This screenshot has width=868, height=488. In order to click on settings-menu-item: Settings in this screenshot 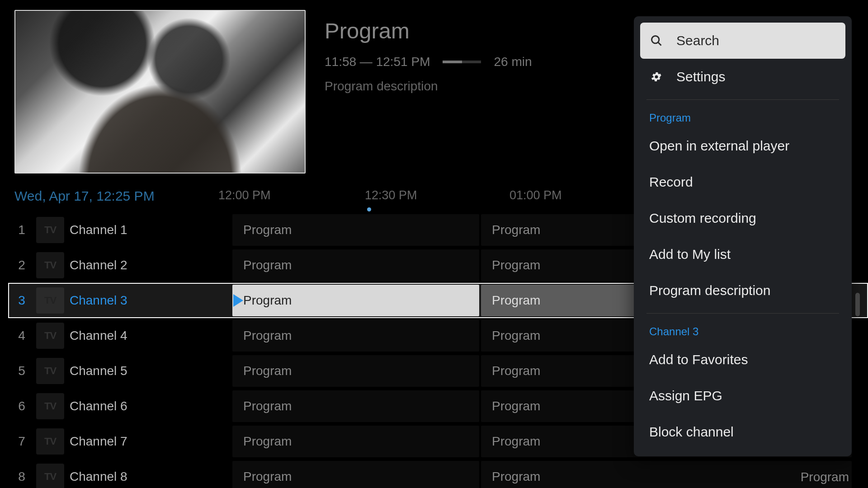, I will do `click(743, 77)`.